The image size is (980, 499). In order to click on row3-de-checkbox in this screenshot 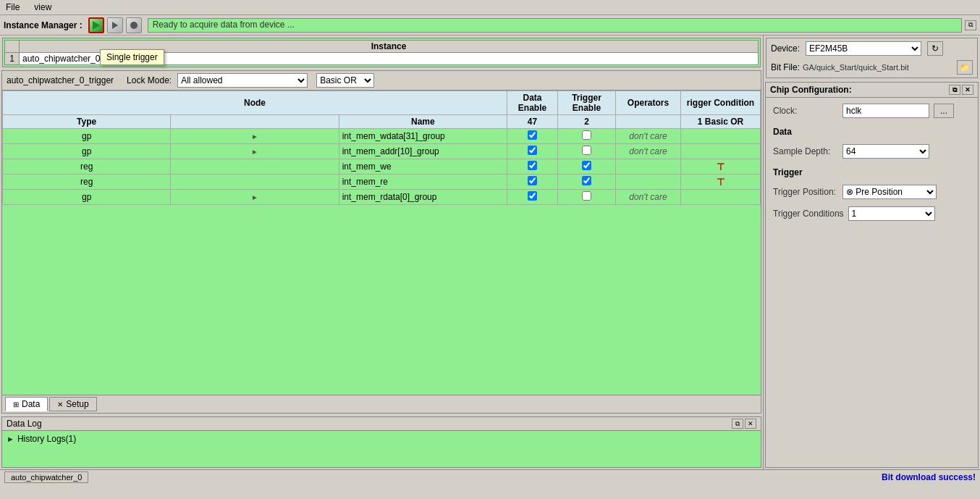, I will do `click(533, 165)`.